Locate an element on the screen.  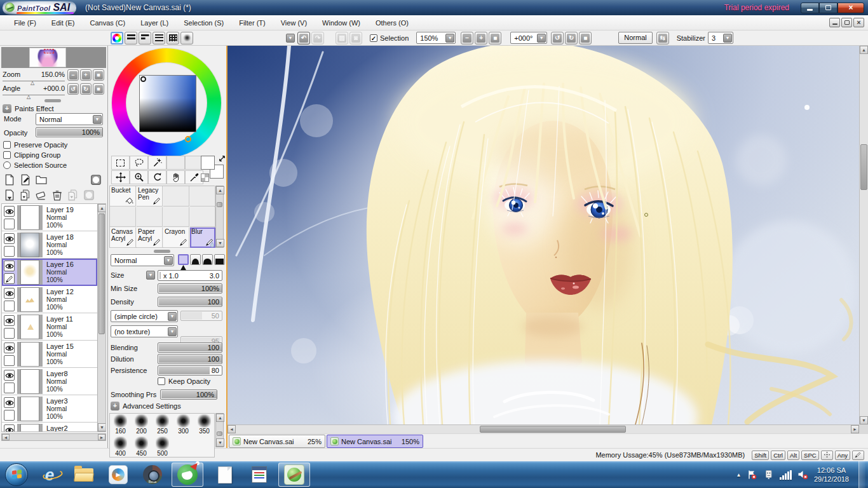
color-wheel-panel-button is located at coordinates (117, 38).